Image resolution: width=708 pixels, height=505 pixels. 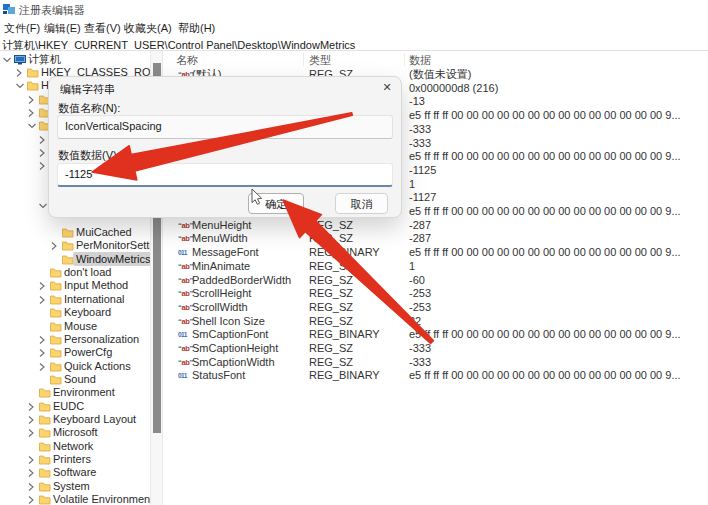 What do you see at coordinates (440, 225) in the screenshot?
I see `table-row-menuheight: “ab”MenuHeightREG_SZ-287` at bounding box center [440, 225].